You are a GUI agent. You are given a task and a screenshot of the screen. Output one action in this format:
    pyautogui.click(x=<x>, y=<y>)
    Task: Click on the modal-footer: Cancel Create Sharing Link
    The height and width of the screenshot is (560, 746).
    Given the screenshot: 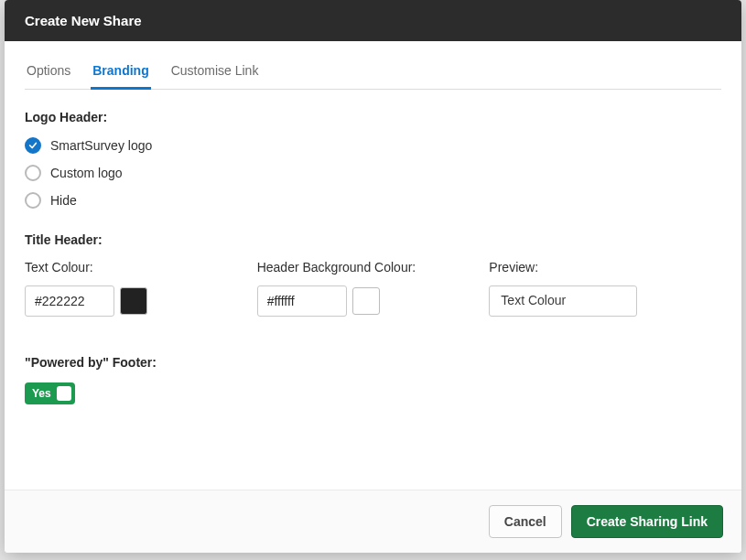 What is the action you would take?
    pyautogui.click(x=373, y=522)
    